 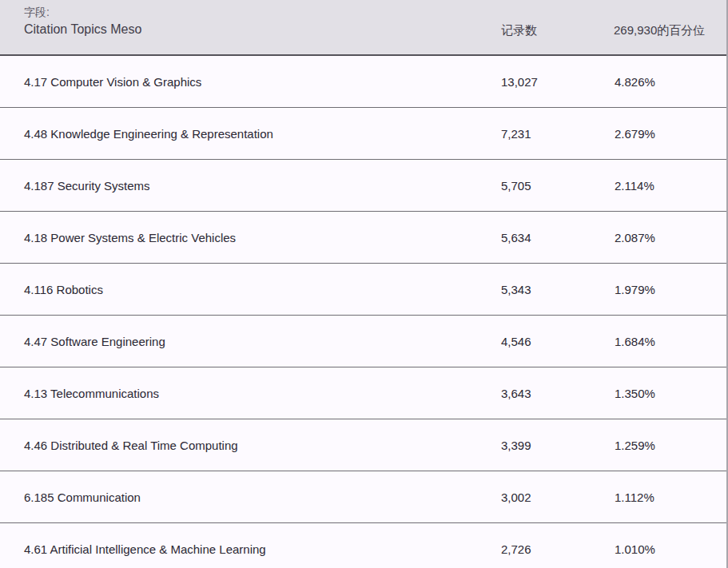 What do you see at coordinates (64, 289) in the screenshot?
I see `topic-label: 4.116 Robotics` at bounding box center [64, 289].